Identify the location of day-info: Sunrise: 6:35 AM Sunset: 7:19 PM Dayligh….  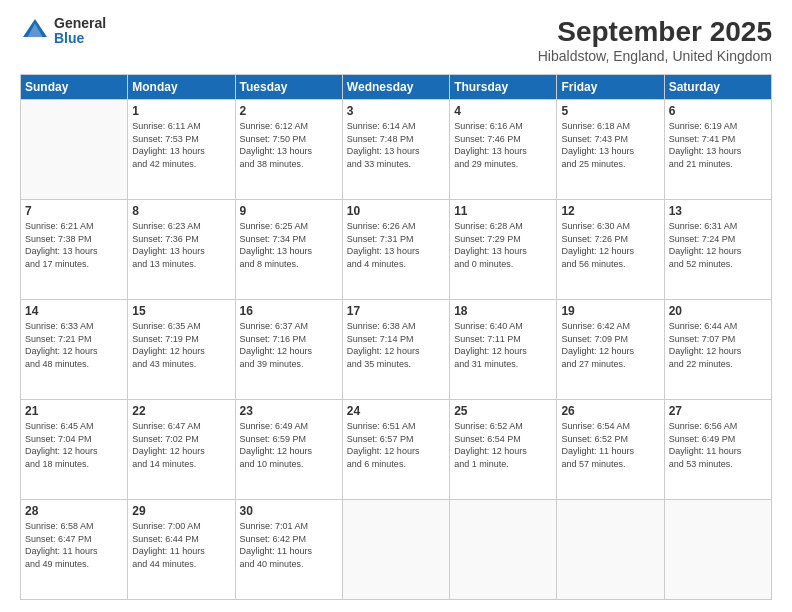
(181, 345).